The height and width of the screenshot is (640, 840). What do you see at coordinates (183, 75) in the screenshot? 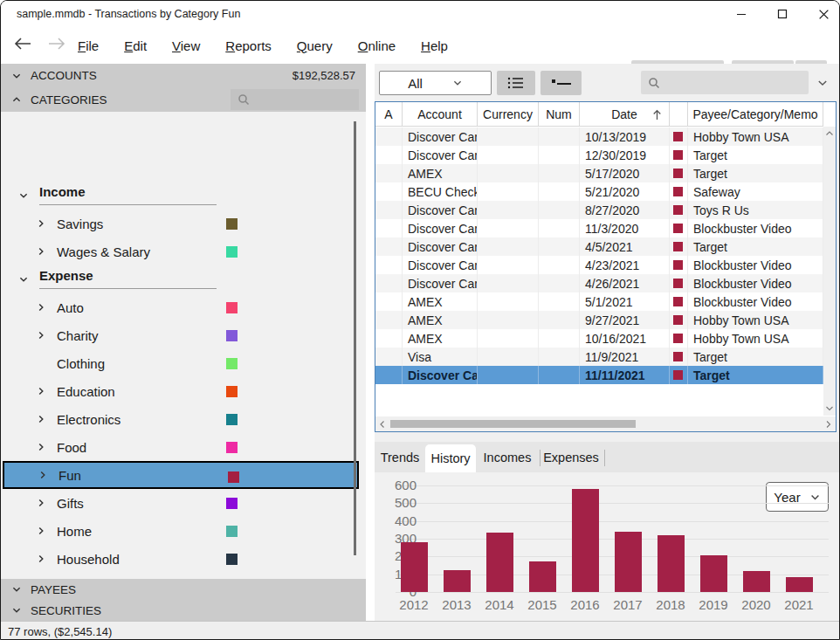
I see `accounts-section-header: ACCOUNTS $192,528.57` at bounding box center [183, 75].